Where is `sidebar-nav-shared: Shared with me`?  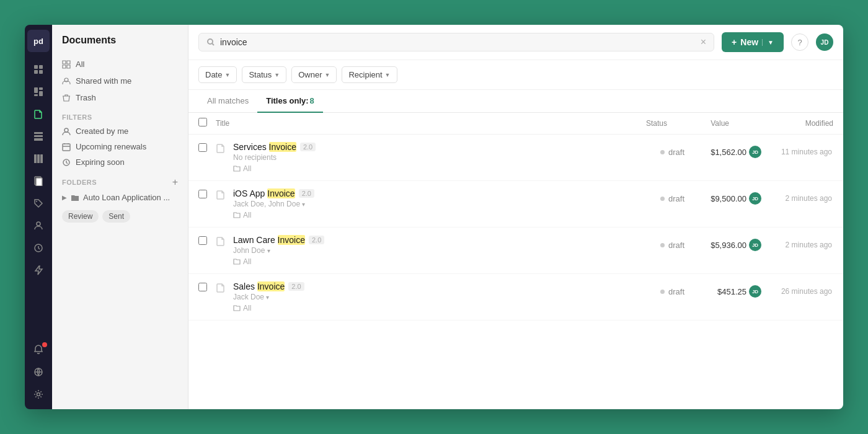 sidebar-nav-shared: Shared with me is located at coordinates (120, 81).